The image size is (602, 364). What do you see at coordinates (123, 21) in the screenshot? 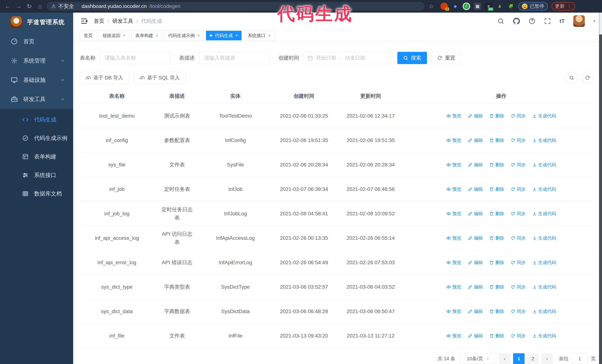
I see `breadcrumb-devtools: 研发工具` at bounding box center [123, 21].